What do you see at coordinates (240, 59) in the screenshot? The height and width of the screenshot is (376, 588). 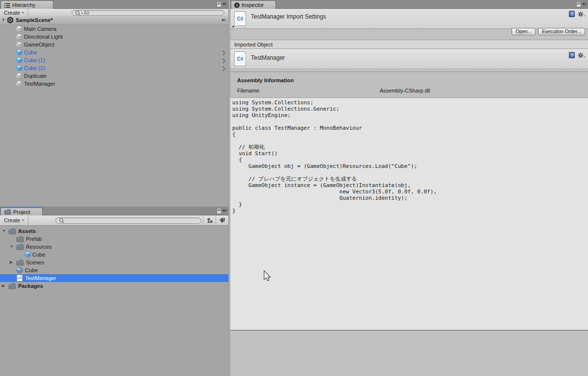 I see `csharp-asset-icon-large: C#` at bounding box center [240, 59].